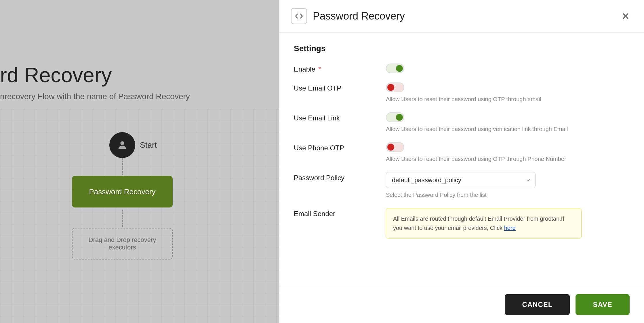 This screenshot has height=323, width=644. Describe the element at coordinates (508, 123) in the screenshot. I see `email-link-control: Allow Users to reset their password usin…` at that location.